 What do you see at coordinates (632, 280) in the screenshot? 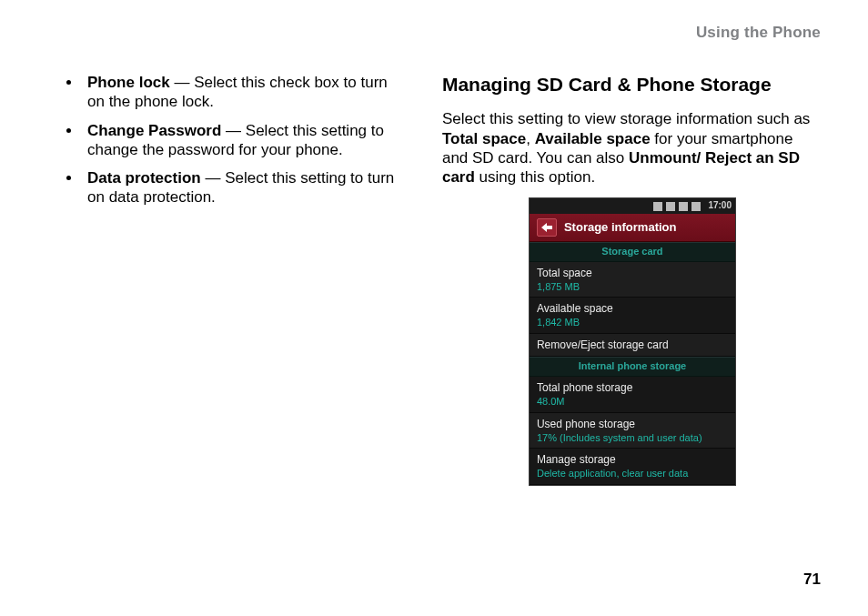
I see `total-space-row: Total space 1,875 MB` at bounding box center [632, 280].